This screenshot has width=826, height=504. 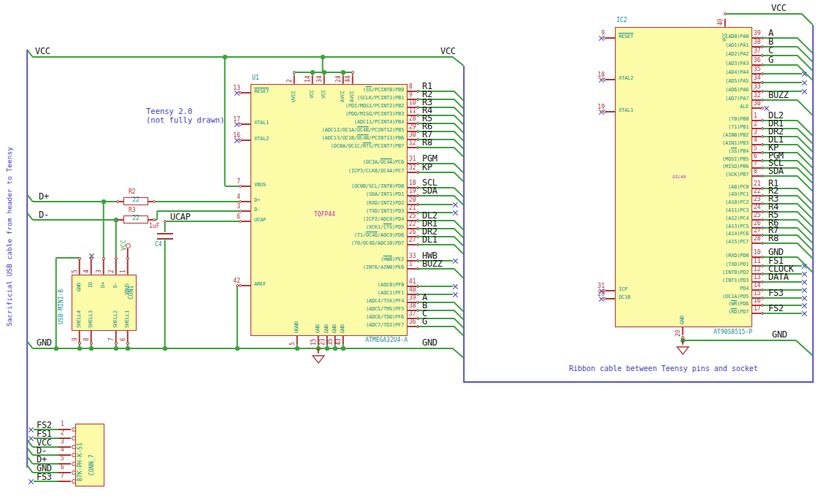 I want to click on net-label-DATA: DATA, so click(x=779, y=278).